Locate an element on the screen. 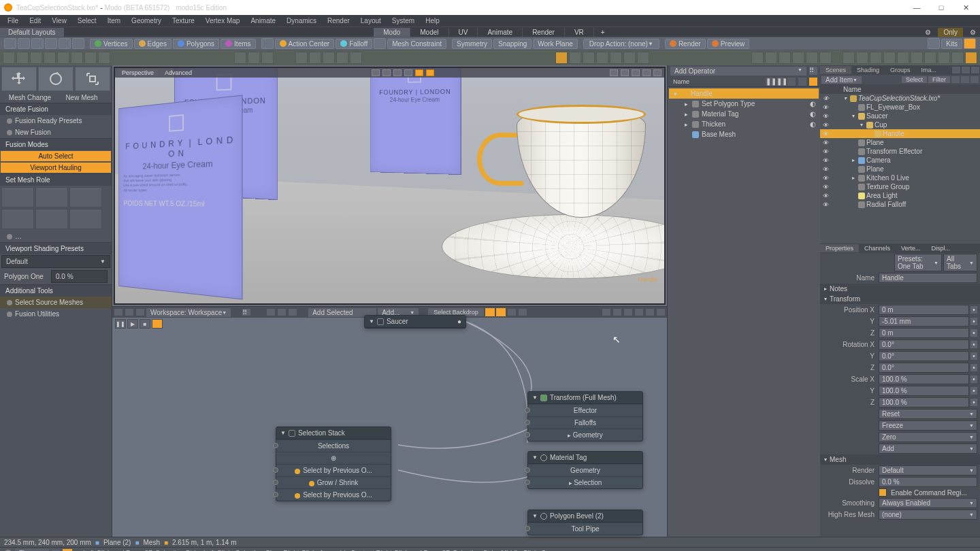 The width and height of the screenshot is (980, 551). menu-item: Item is located at coordinates (114, 20).